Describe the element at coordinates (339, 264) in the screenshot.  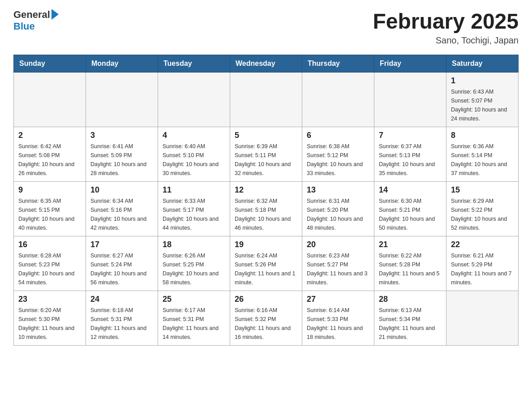
I see `calendar-day-cell: 20Sunrise: 6:23 AM Sunset: 5:27 PM Dayli…` at that location.